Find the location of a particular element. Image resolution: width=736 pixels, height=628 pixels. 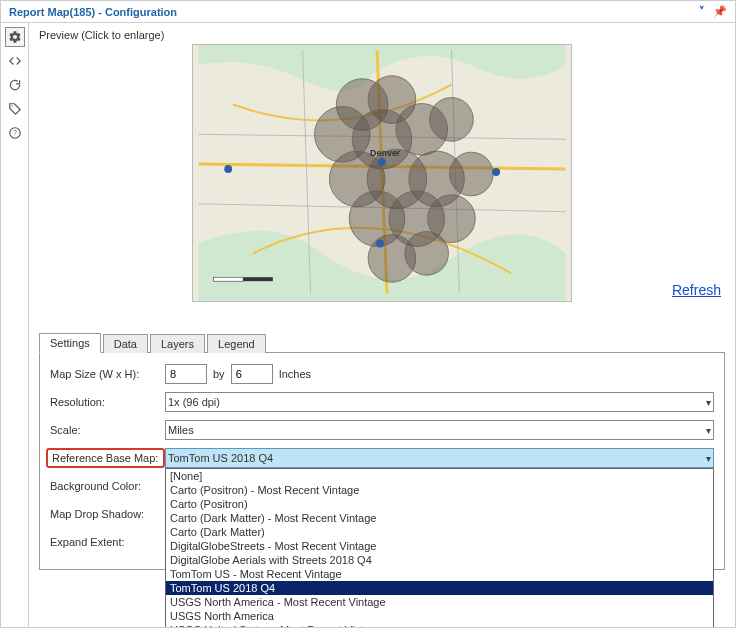

label-reference-base-map: Reference Base Map: is located at coordinates (106, 458).